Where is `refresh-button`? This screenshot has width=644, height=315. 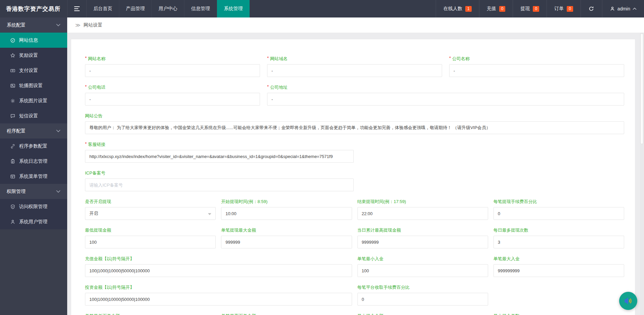
refresh-button is located at coordinates (591, 9).